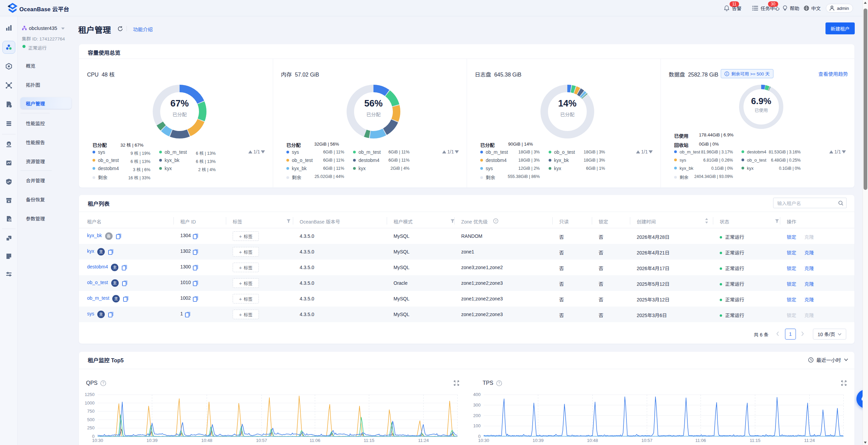 The image size is (868, 445). Describe the element at coordinates (90, 395) in the screenshot. I see `svg-text: 1250` at that location.